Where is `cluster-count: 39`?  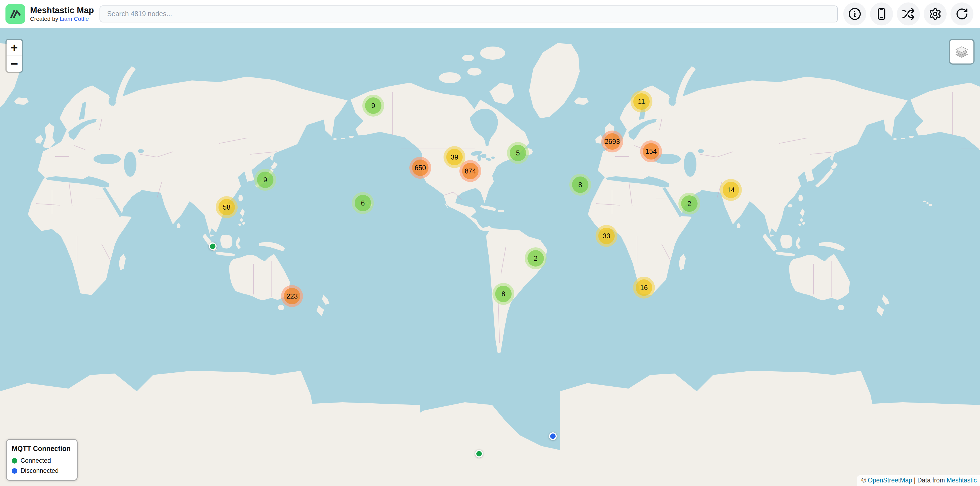
cluster-count: 39 is located at coordinates (454, 157).